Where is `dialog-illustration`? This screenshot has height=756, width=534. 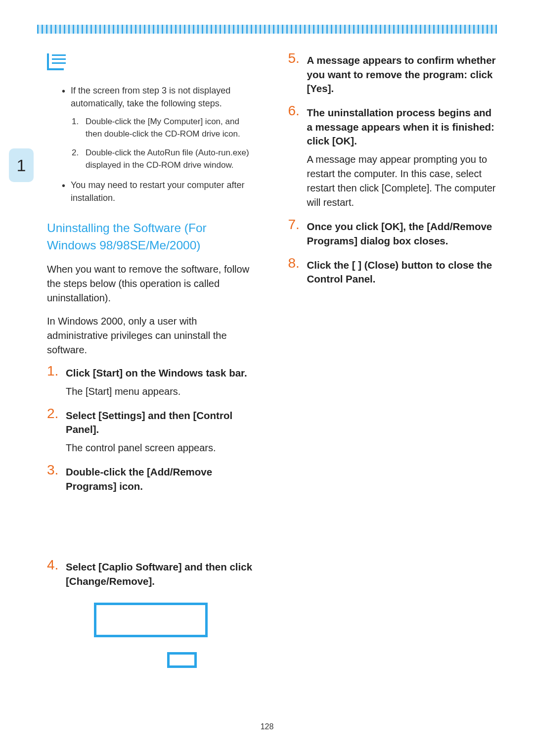 dialog-illustration is located at coordinates (154, 643).